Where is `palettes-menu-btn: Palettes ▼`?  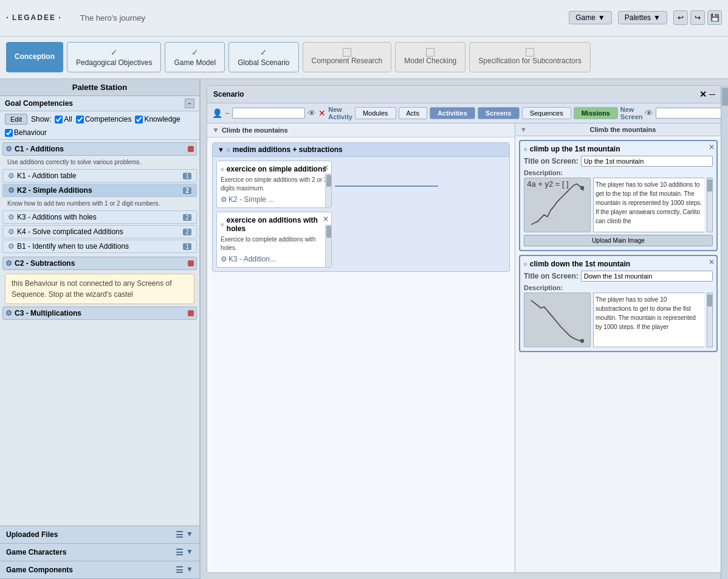 palettes-menu-btn: Palettes ▼ is located at coordinates (643, 18).